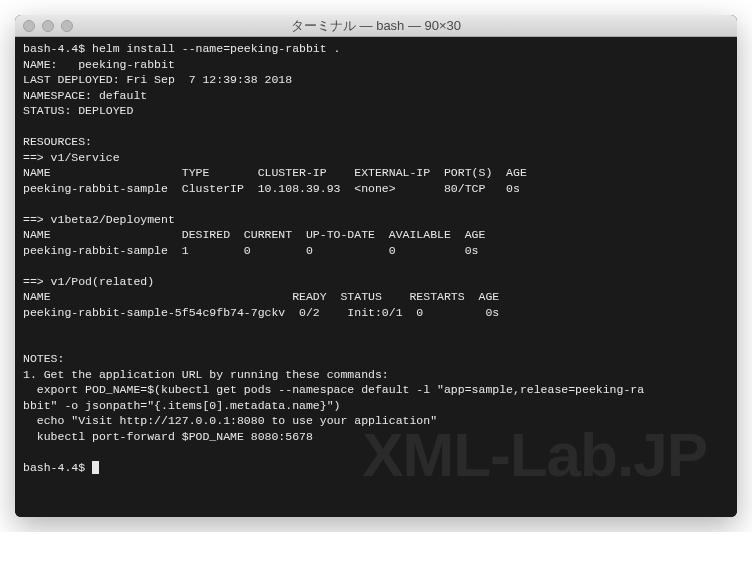 The image size is (752, 562). Describe the element at coordinates (99, 64) in the screenshot. I see `output-line: NAME: peeking-rabbit` at that location.